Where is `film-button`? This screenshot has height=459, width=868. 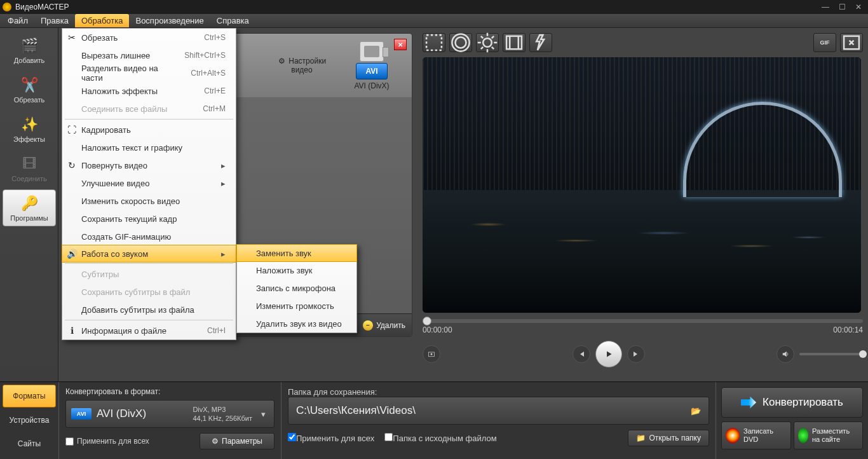
film-button is located at coordinates (514, 43).